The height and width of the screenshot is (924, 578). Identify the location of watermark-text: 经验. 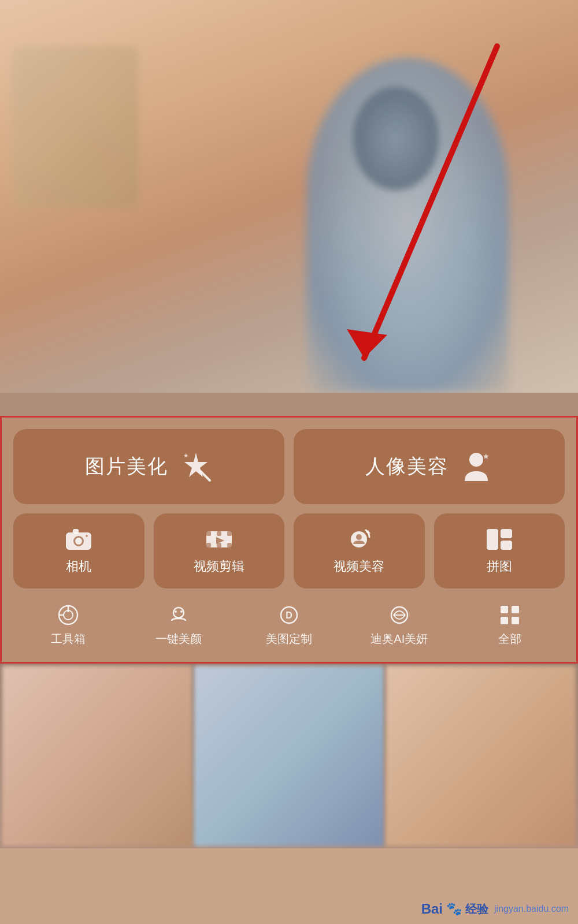
(477, 909).